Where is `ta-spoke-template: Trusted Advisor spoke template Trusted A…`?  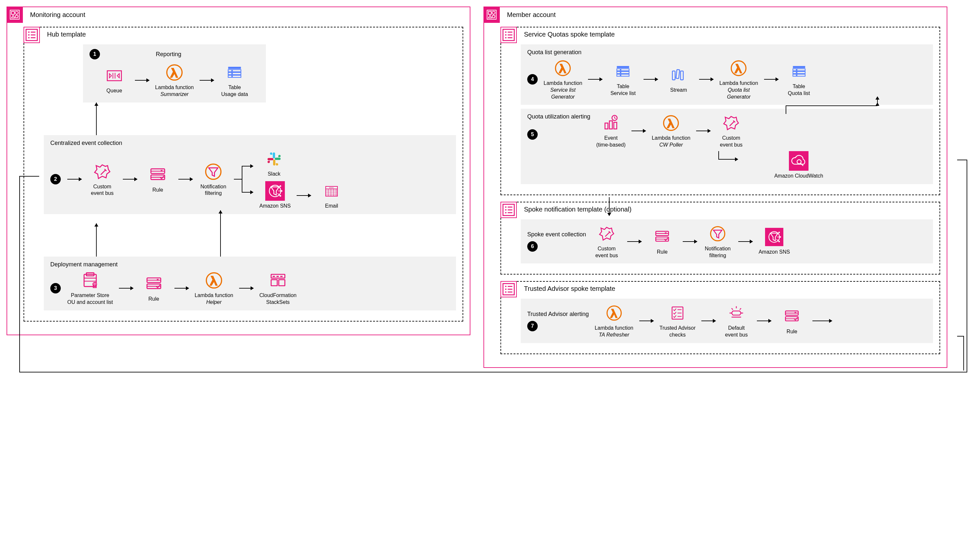
ta-spoke-template: Trusted Advisor spoke template Trusted A… is located at coordinates (720, 318).